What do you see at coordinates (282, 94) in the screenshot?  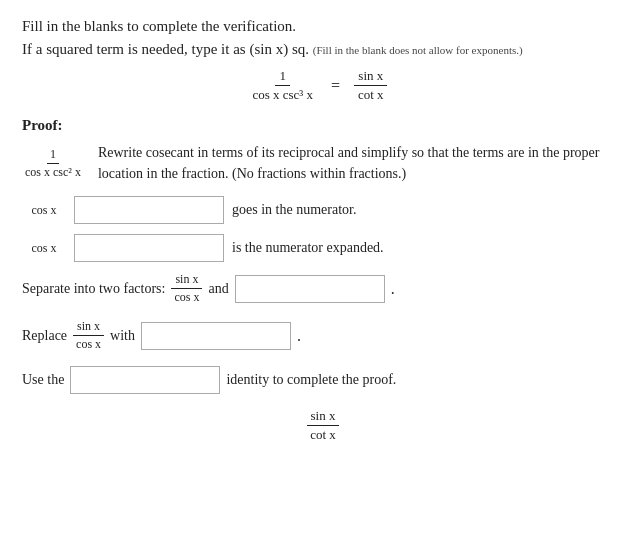 I see `lhs-denominator: cos x csc³ x` at bounding box center [282, 94].